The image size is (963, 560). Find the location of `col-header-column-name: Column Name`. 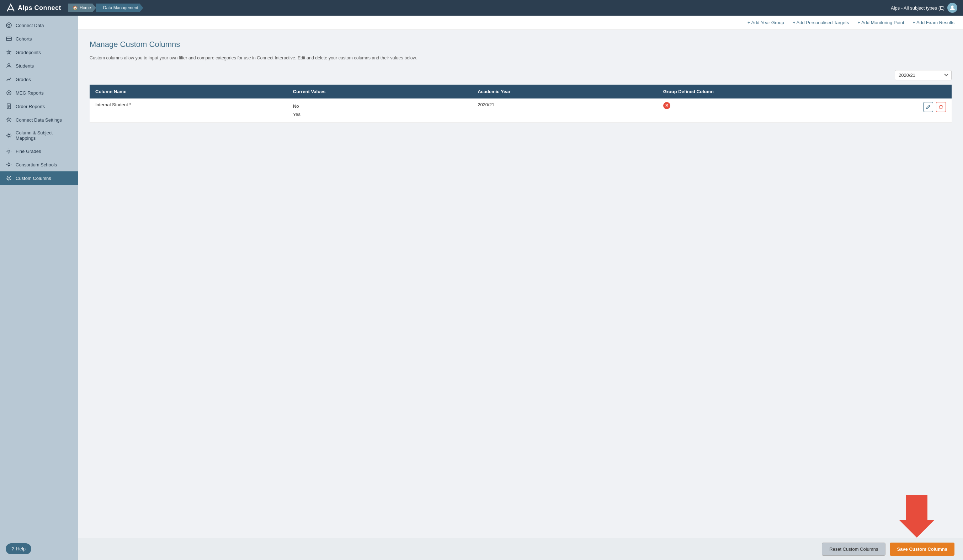

col-header-column-name: Column Name is located at coordinates (189, 92).